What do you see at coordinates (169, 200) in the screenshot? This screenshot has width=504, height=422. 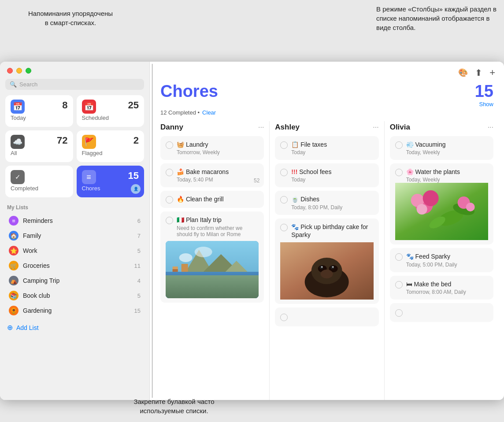 I see `checkbox-clean-grill` at bounding box center [169, 200].